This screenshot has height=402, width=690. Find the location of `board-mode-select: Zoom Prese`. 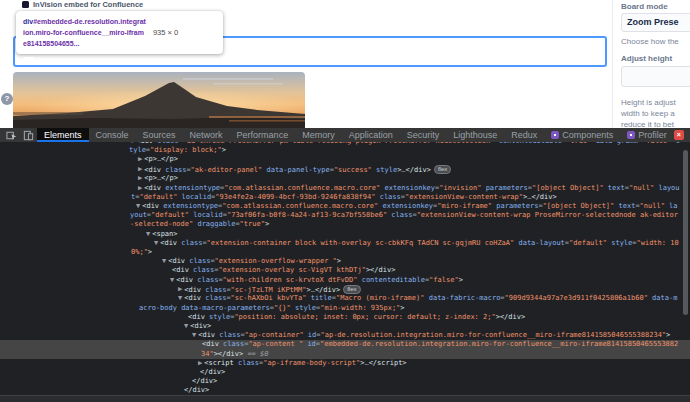

board-mode-select: Zoom Prese is located at coordinates (656, 22).